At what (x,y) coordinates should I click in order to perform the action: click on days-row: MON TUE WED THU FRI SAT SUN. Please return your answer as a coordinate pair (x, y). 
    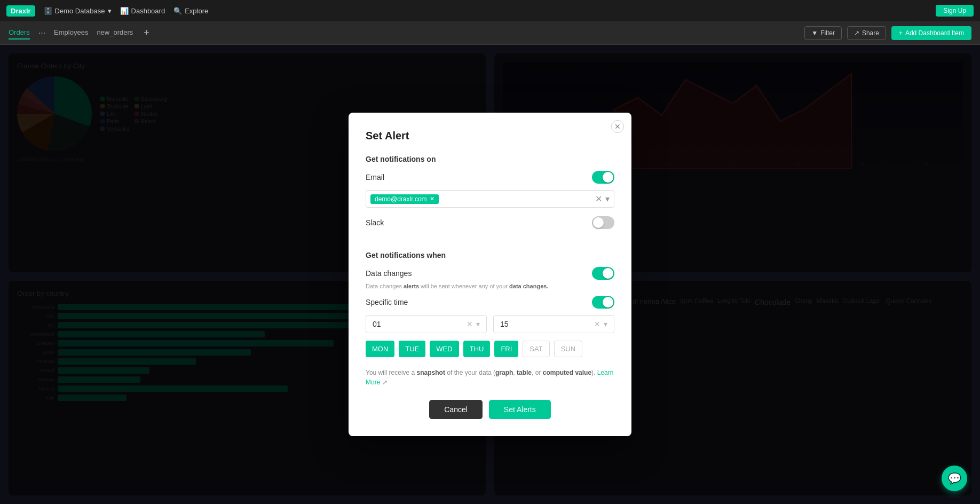
    Looking at the image, I should click on (490, 349).